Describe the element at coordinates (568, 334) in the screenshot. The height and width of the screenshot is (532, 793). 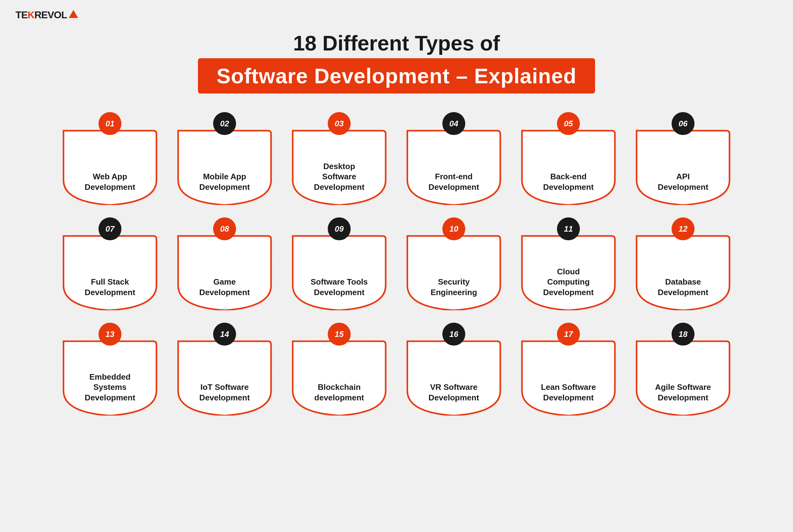
I see `card-number-17: 17` at that location.